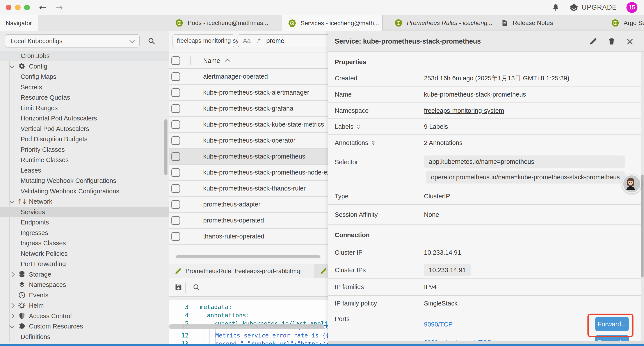 This screenshot has width=644, height=346. I want to click on sidebar-item-mutating-webhook-configurations: Mutating Webhook Configurations, so click(84, 181).